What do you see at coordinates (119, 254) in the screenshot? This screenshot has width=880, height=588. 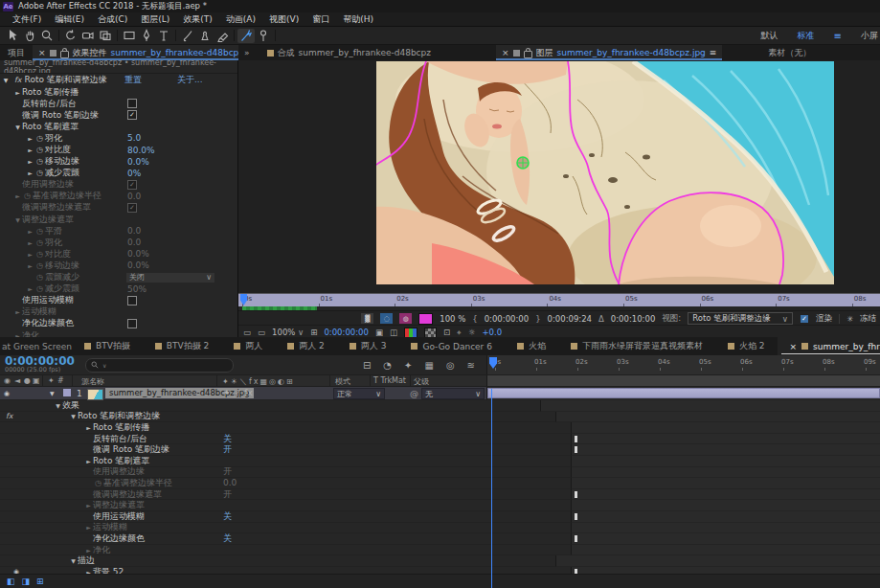 I see `effect-property-row: ►◷对比度0.0%` at bounding box center [119, 254].